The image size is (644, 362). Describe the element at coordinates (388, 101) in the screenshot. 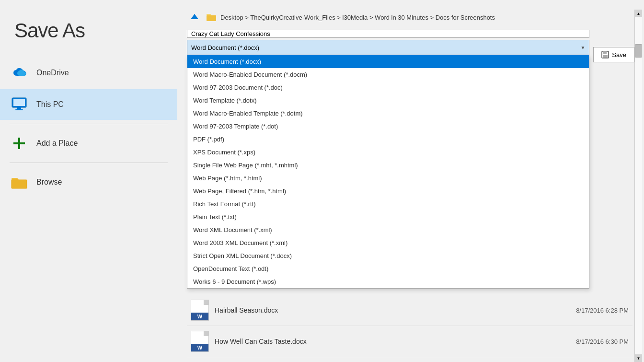

I see `filetype-option-3: Word Template (*.dotx)` at that location.